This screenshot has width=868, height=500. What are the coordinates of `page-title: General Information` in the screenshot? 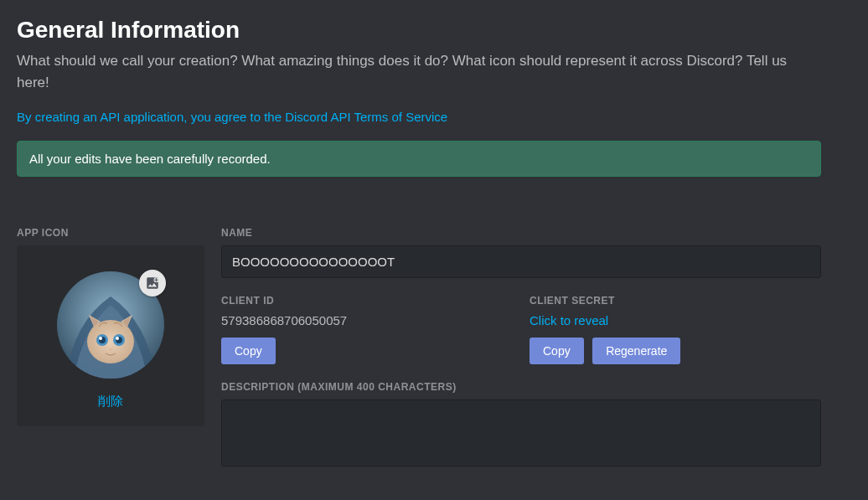 It's located at (434, 30).